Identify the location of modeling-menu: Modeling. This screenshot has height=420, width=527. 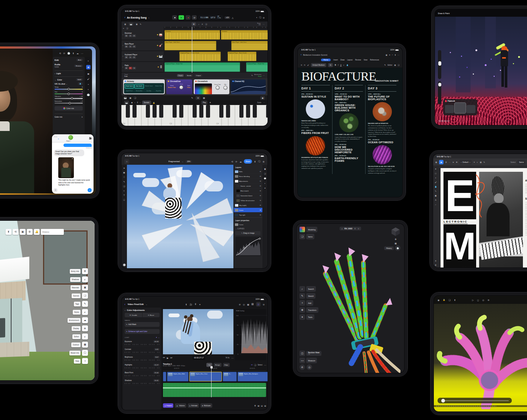
(312, 229).